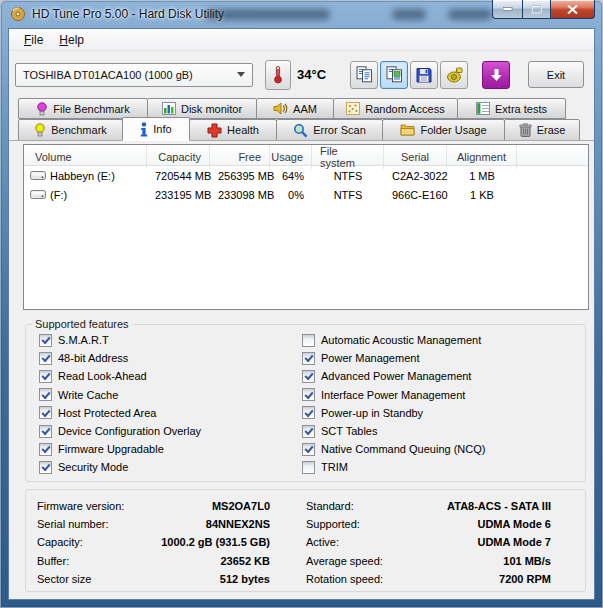 The image size is (603, 608). I want to click on tab-erase: Erase, so click(542, 130).